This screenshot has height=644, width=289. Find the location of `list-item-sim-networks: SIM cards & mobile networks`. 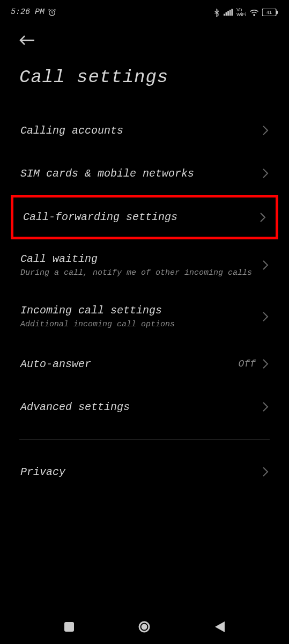

list-item-sim-networks: SIM cards & mobile networks is located at coordinates (145, 173).